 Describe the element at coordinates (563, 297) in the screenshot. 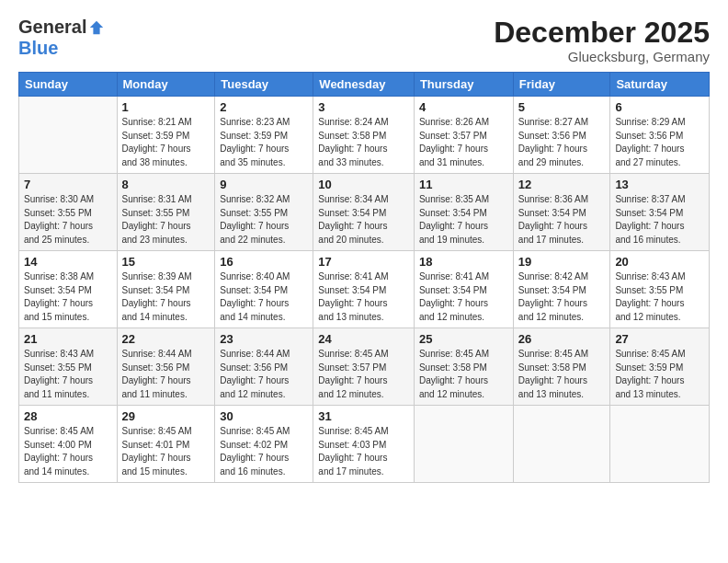

I see `day-info: Sunrise: 8:42 AM Sunset: 3:54 PM Dayligh…` at that location.